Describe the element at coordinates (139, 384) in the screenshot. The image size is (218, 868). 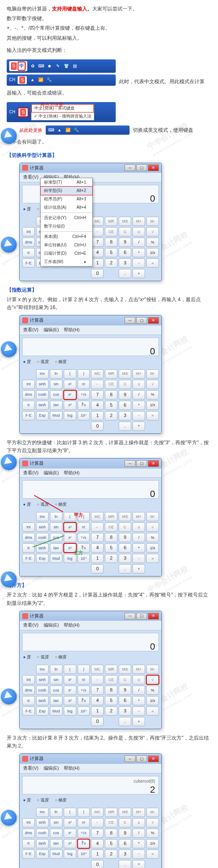
I see `key-±: ±` at that location.